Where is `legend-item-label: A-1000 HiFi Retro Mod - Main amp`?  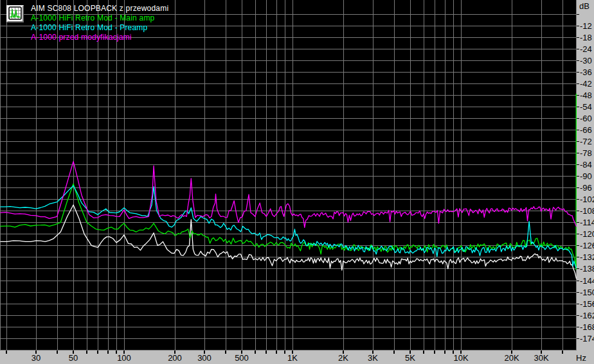
legend-item-label: A-1000 HiFi Retro Mod - Main amp is located at coordinates (93, 18).